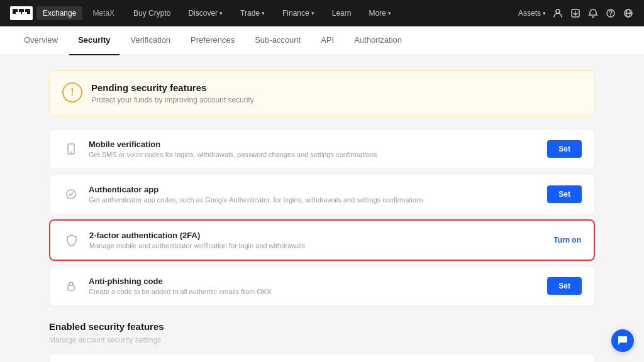  What do you see at coordinates (322, 340) in the screenshot?
I see `enabled-section-subtitle: Manage account security settings` at bounding box center [322, 340].